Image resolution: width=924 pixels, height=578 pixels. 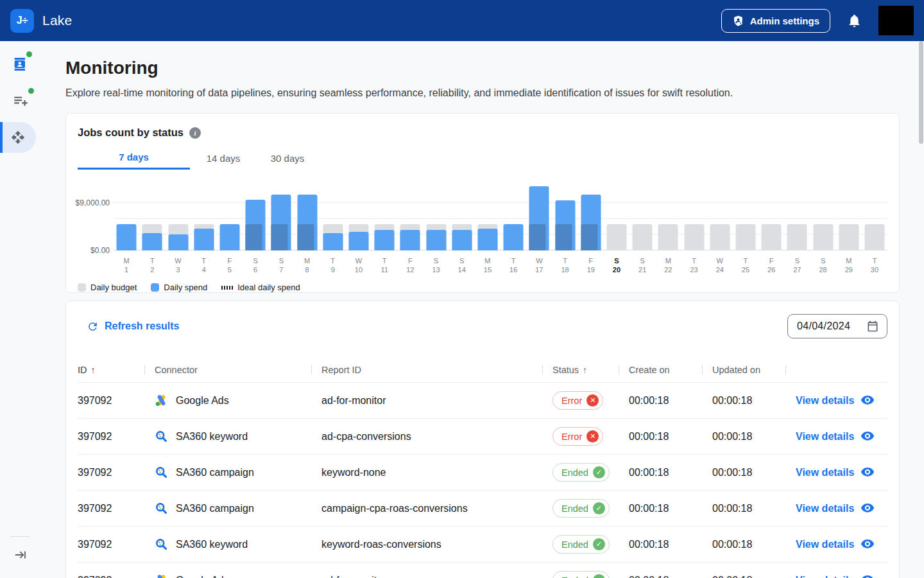 What do you see at coordinates (203, 401) in the screenshot?
I see `connector-name: Google Ads` at bounding box center [203, 401].